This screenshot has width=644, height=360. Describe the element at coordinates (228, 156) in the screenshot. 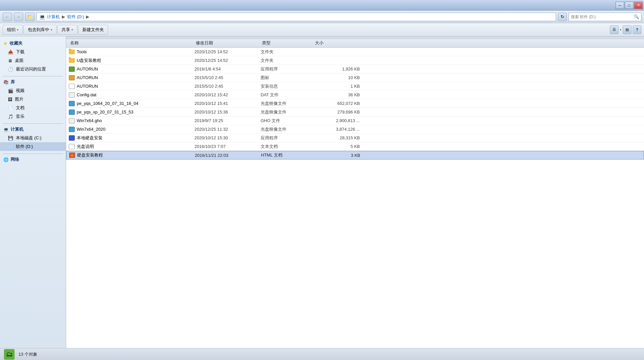

I see `file-date: 2016/11/21 22:03` at that location.